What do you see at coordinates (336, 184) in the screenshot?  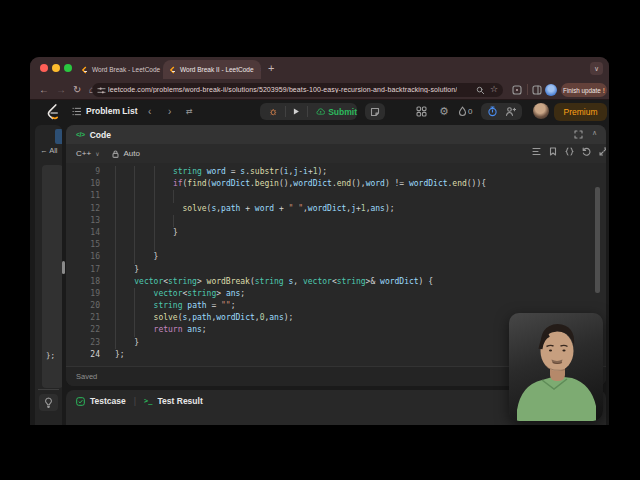 I see `code-line-10: 10if(find(wordDict.begin(),wordDict.end(…` at bounding box center [336, 184].